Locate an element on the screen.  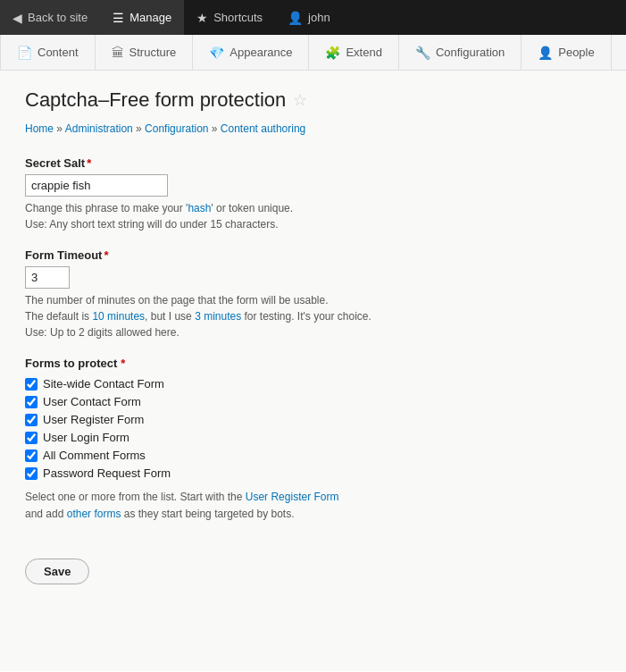
breadcrumb-content-authoring: Content authoring is located at coordinates (263, 129).